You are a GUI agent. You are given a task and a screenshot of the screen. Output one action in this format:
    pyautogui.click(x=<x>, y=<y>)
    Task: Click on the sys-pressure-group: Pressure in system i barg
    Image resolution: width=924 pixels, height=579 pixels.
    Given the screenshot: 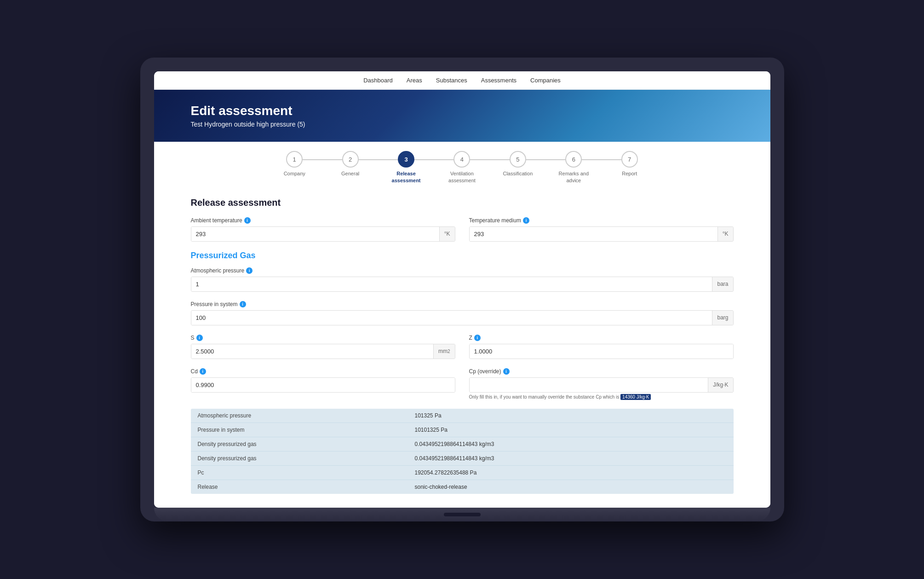 What is the action you would take?
    pyautogui.click(x=462, y=313)
    